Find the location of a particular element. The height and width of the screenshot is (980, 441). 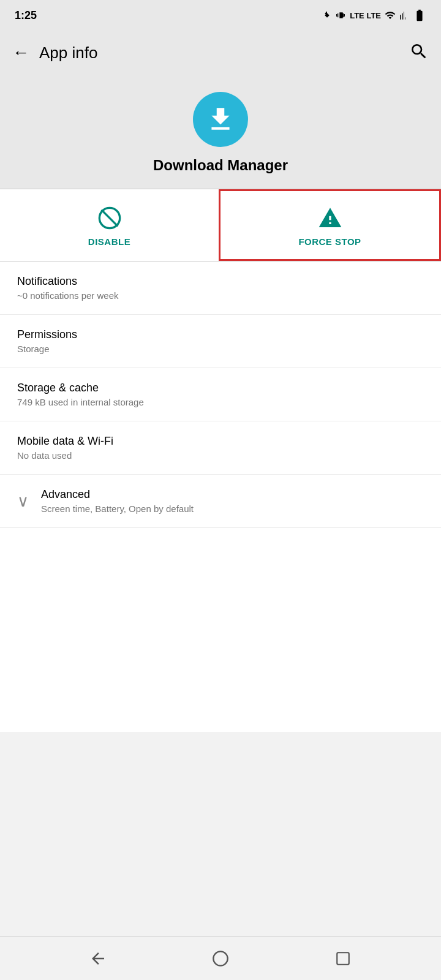

bluetooth-icon is located at coordinates (327, 15).